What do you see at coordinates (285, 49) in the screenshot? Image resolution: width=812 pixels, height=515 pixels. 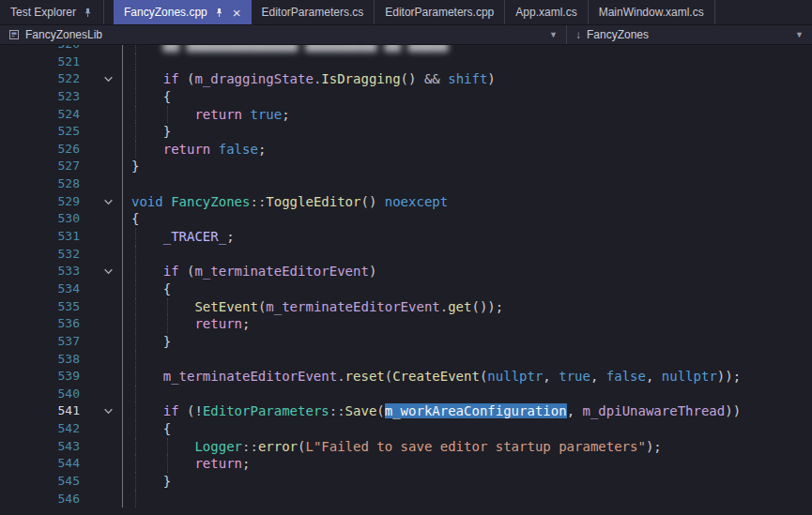 I see `code-text: ▆▆ ▆▆▆▆▆▆▆▆▆▆▆▆▆▆ ▆▆▆▆▆▆▆▆▆ ▆▆ ▆▆▆▆▆` at bounding box center [285, 49].